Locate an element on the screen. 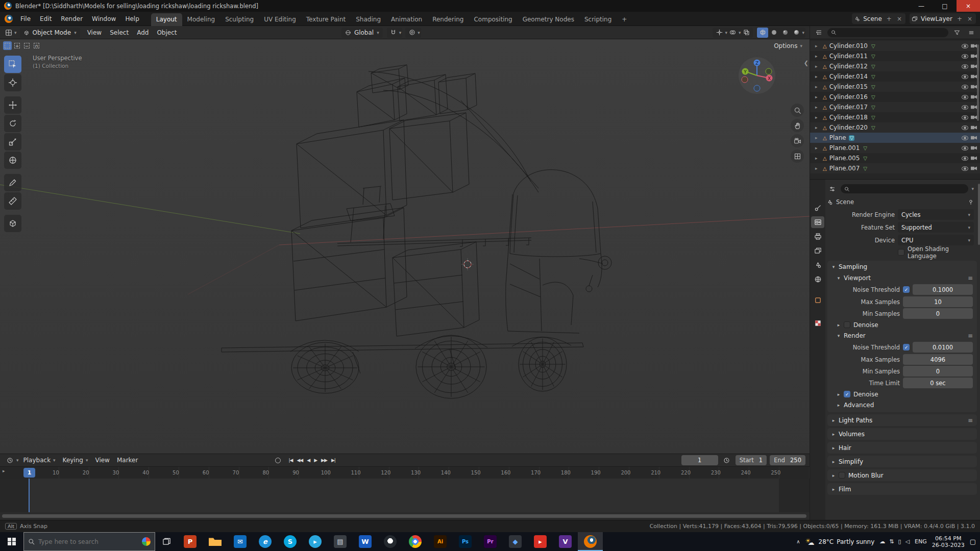 The height and width of the screenshot is (551, 980). workspace-tab: Compositing is located at coordinates (493, 19).